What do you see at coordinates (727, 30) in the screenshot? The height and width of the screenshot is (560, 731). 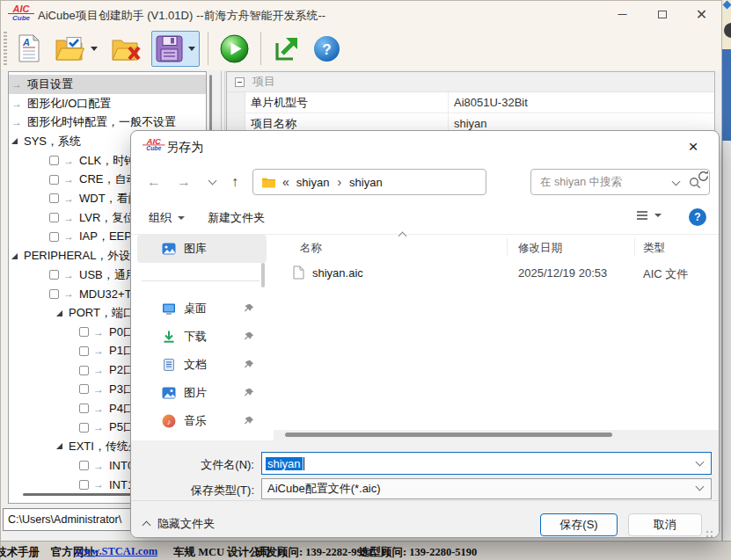 I see `background-circle-icon` at bounding box center [727, 30].